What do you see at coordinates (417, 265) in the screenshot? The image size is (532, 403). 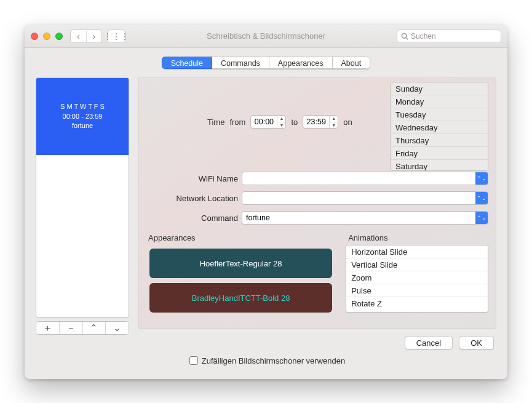 I see `animation-item-2: Vertical Slide` at bounding box center [417, 265].